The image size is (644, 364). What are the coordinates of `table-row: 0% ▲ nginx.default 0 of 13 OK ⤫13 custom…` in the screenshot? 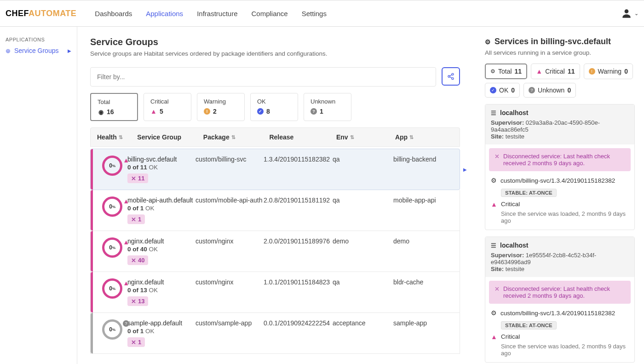 It's located at (275, 293).